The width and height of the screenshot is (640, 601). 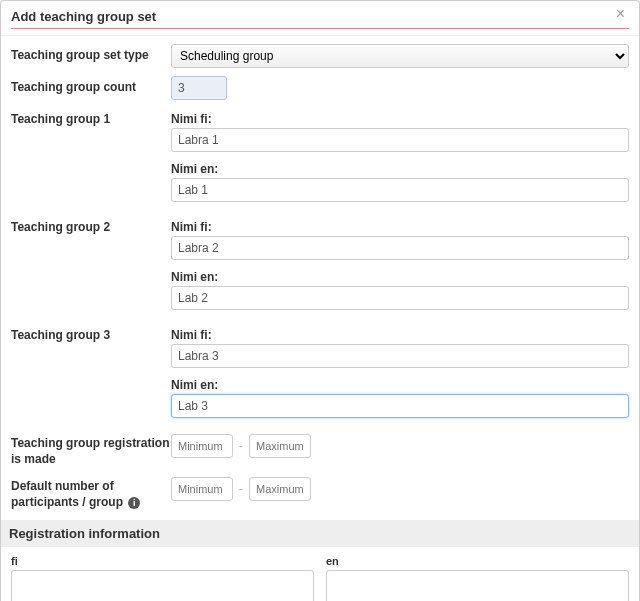 What do you see at coordinates (478, 561) in the screenshot?
I see `label-en: en` at bounding box center [478, 561].